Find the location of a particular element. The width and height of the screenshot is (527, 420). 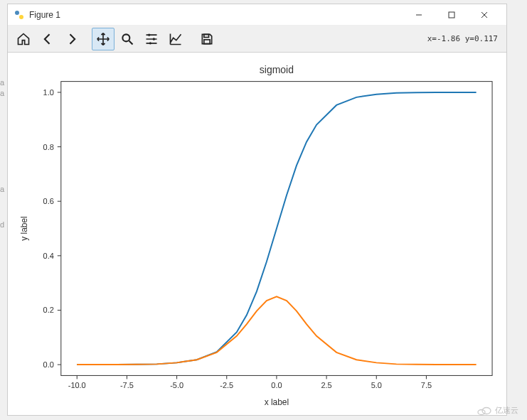

configure-button is located at coordinates (151, 39).